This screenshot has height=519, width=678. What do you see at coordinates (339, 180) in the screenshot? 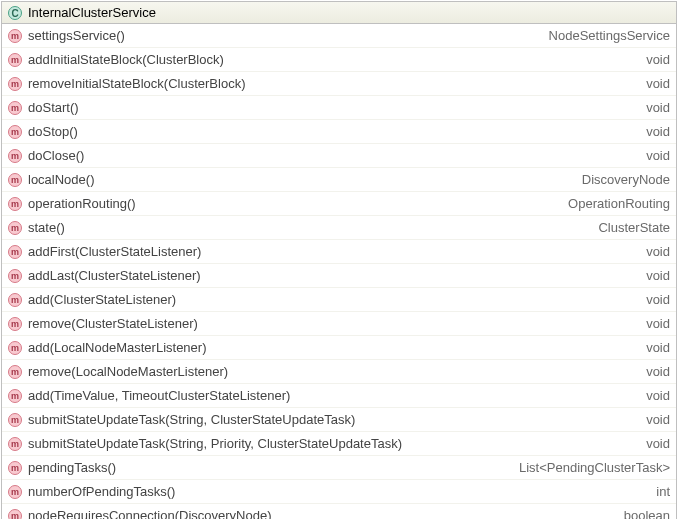
I see `method-row: mlocalNode()DiscoveryNode` at bounding box center [339, 180].